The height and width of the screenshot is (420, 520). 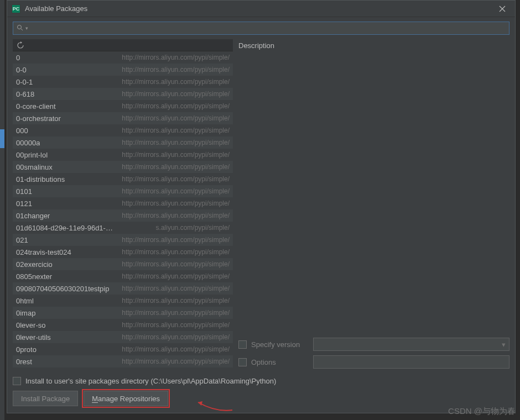 What do you see at coordinates (242, 363) in the screenshot?
I see `options-checkbox` at bounding box center [242, 363].